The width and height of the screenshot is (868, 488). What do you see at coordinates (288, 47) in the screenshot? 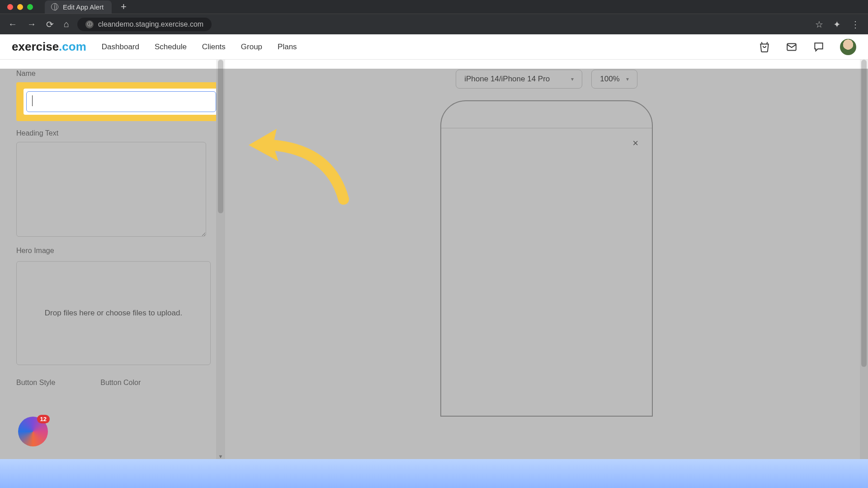
I see `nav-plans: Plans` at bounding box center [288, 47].